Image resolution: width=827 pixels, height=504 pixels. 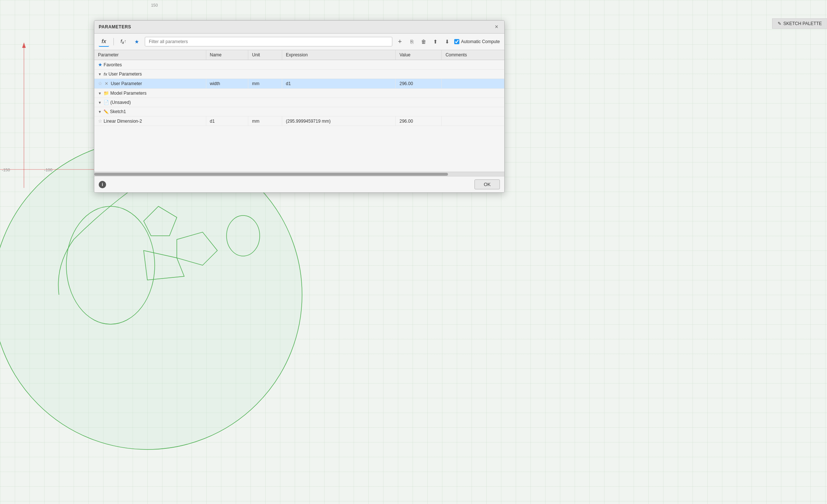 What do you see at coordinates (227, 55) in the screenshot?
I see `col-header-name: Name` at bounding box center [227, 55].